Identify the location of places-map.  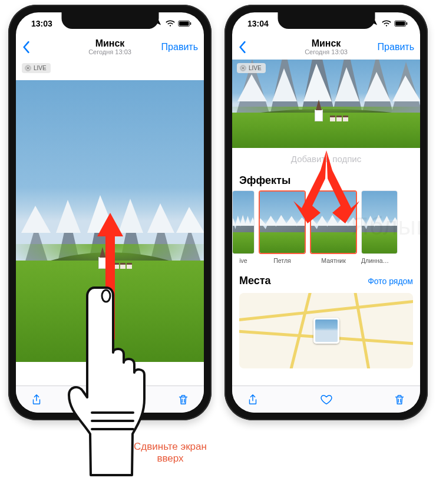
(326, 331).